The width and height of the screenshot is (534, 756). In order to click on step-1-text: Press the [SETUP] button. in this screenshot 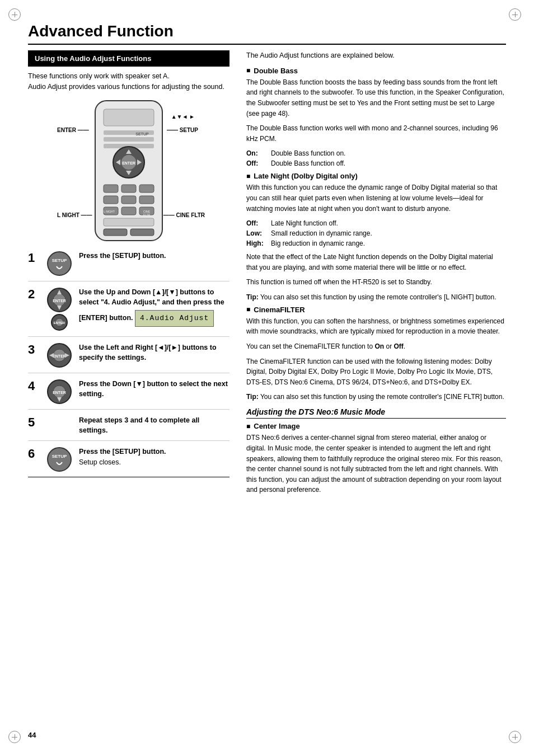, I will do `click(154, 256)`.